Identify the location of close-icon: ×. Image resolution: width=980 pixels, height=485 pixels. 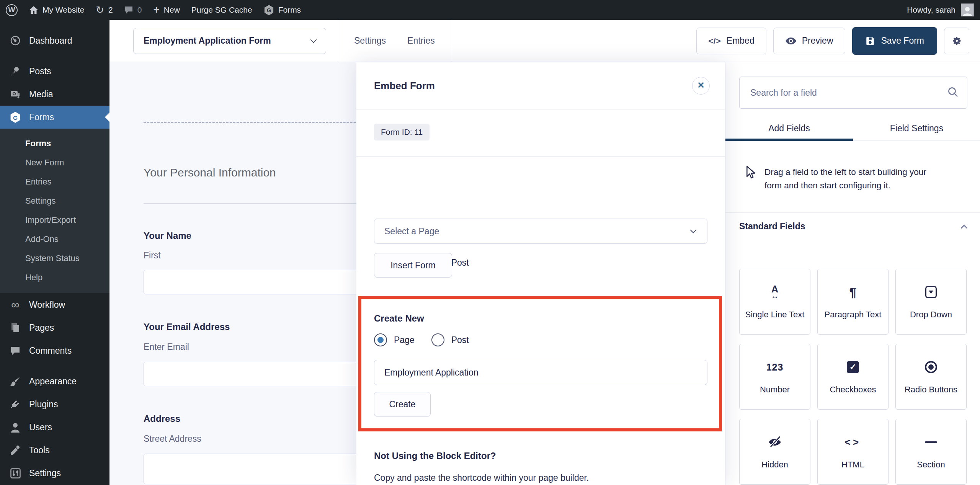
(701, 86).